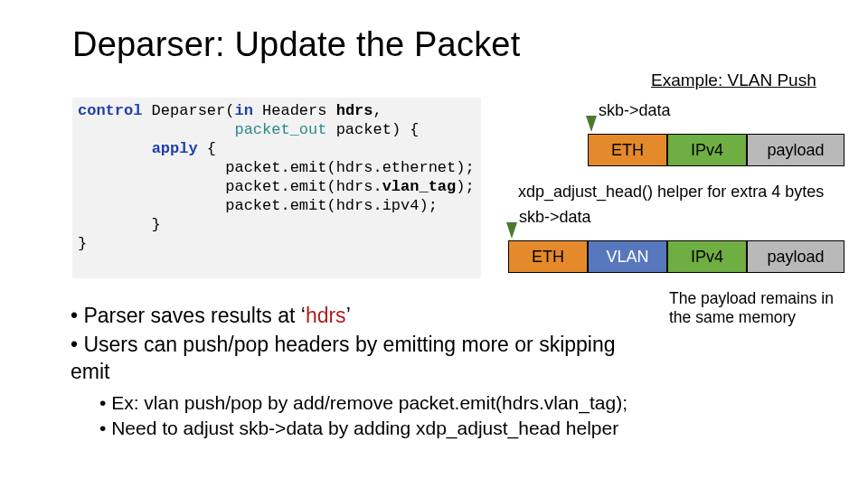  What do you see at coordinates (373, 130) in the screenshot?
I see `code-text: packet) {` at bounding box center [373, 130].